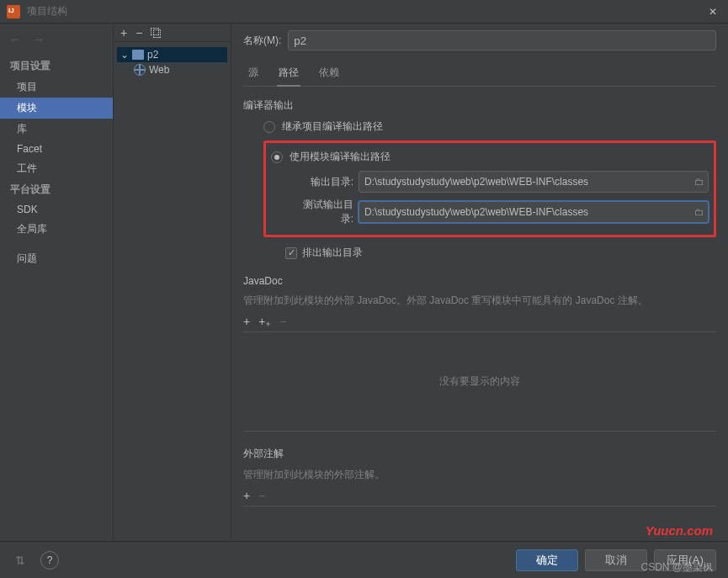 The width and height of the screenshot is (728, 578). I want to click on sidebar-header-platform: 平台设置, so click(56, 190).